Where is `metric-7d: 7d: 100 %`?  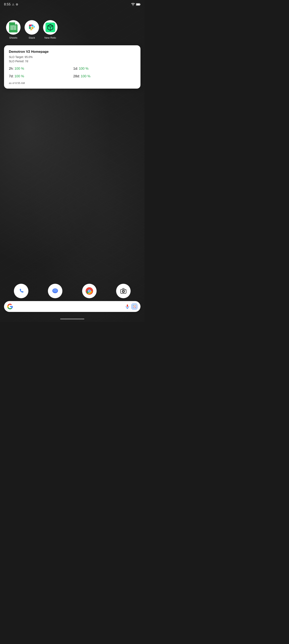 metric-7d: 7d: 100 % is located at coordinates (40, 76).